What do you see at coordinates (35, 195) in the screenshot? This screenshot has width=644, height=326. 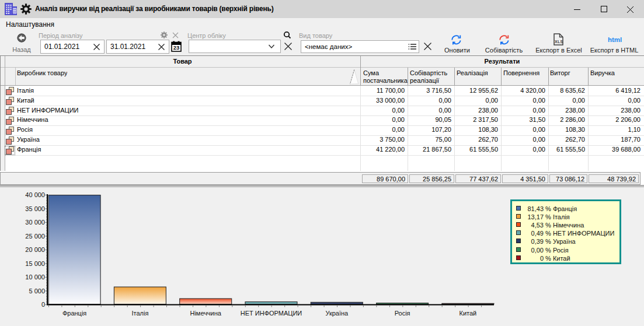 I see `svg-text: 40 000` at bounding box center [35, 195].